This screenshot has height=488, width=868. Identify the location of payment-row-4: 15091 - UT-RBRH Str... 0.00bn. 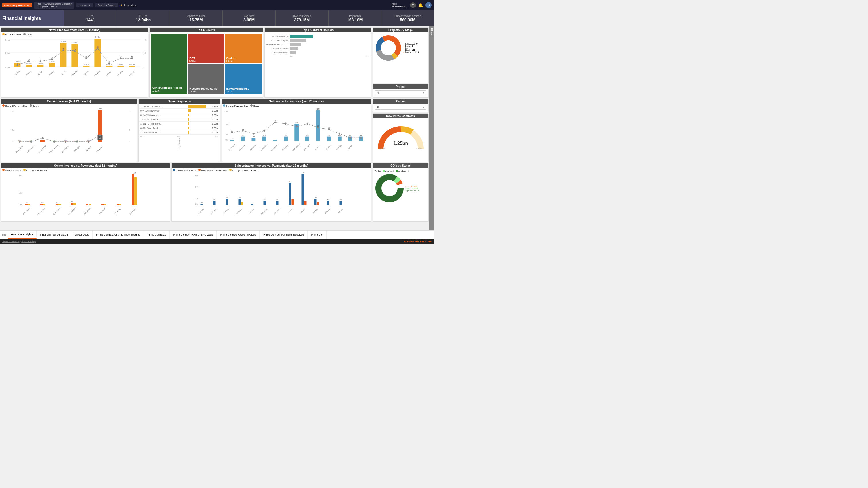
(179, 124).